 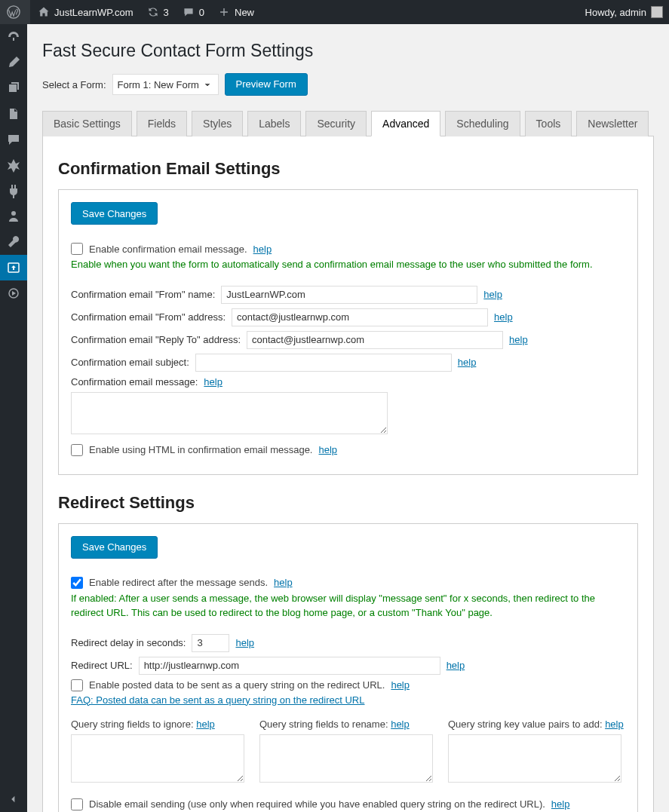 I want to click on new-label: New, so click(x=244, y=12).